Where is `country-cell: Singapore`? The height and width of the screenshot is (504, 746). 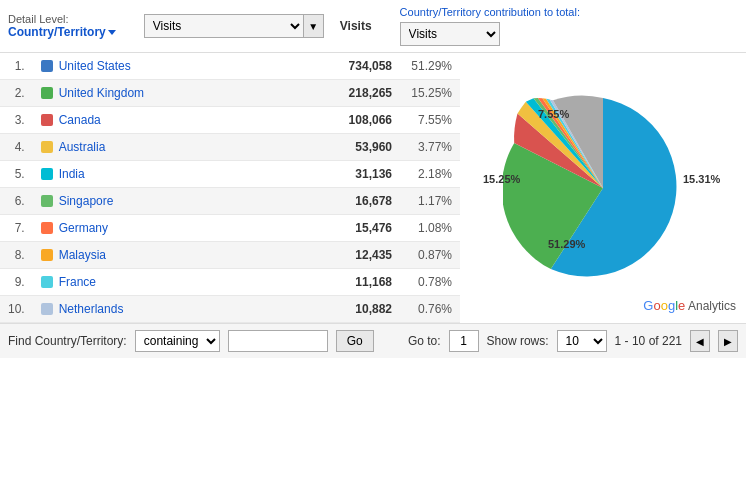
country-cell: Singapore is located at coordinates (172, 202).